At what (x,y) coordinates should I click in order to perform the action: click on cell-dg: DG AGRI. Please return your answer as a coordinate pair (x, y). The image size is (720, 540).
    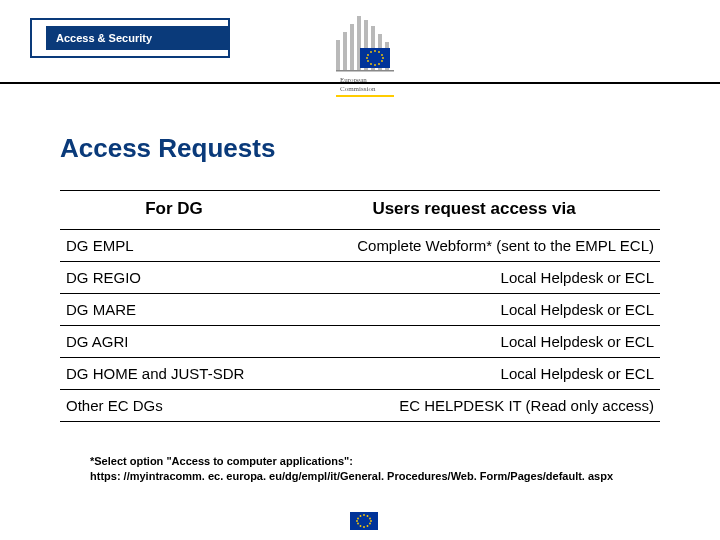
    Looking at the image, I should click on (174, 342).